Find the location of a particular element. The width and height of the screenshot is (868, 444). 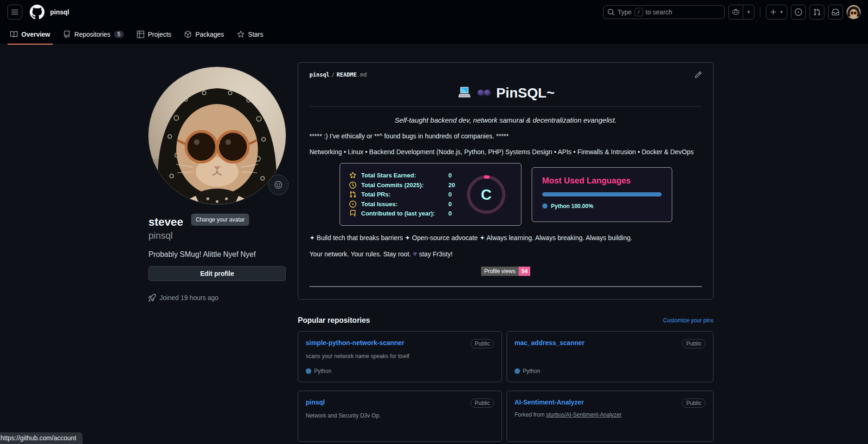

repo-card-icon is located at coordinates (353, 214).